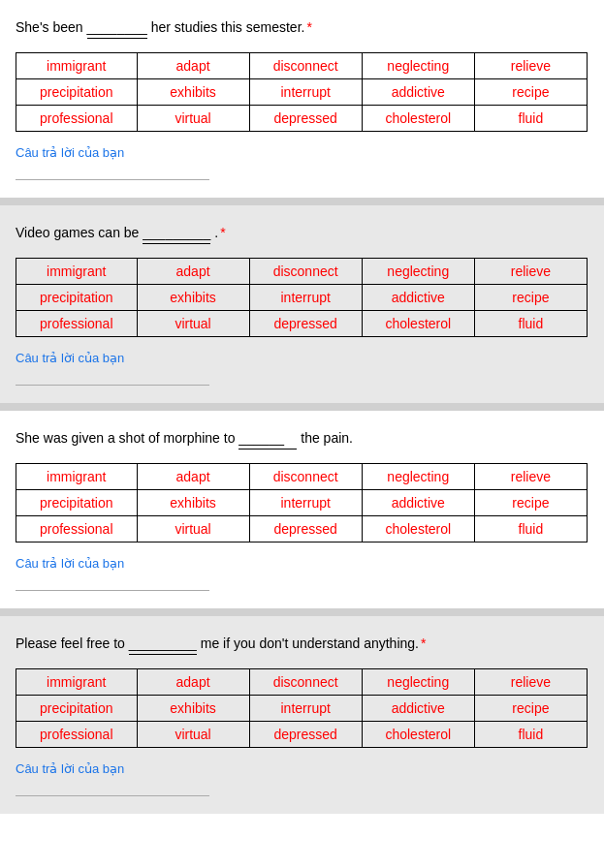  I want to click on question-text-3: She was given a shot of morphine to ____…, so click(302, 439).